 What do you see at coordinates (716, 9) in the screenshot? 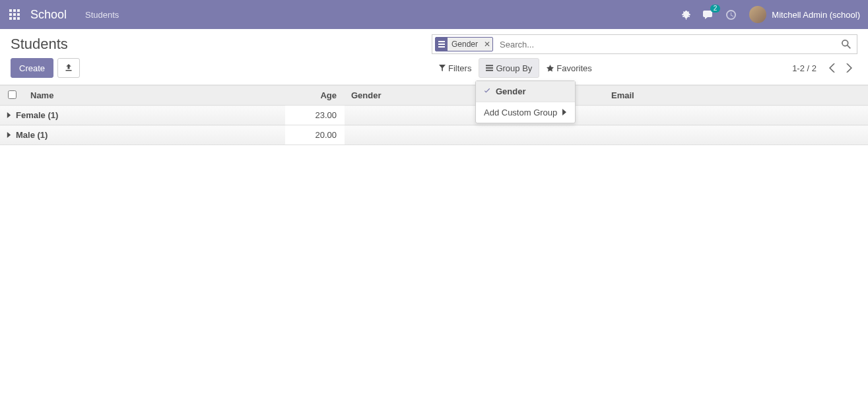
I see `chat-badge: 2` at bounding box center [716, 9].